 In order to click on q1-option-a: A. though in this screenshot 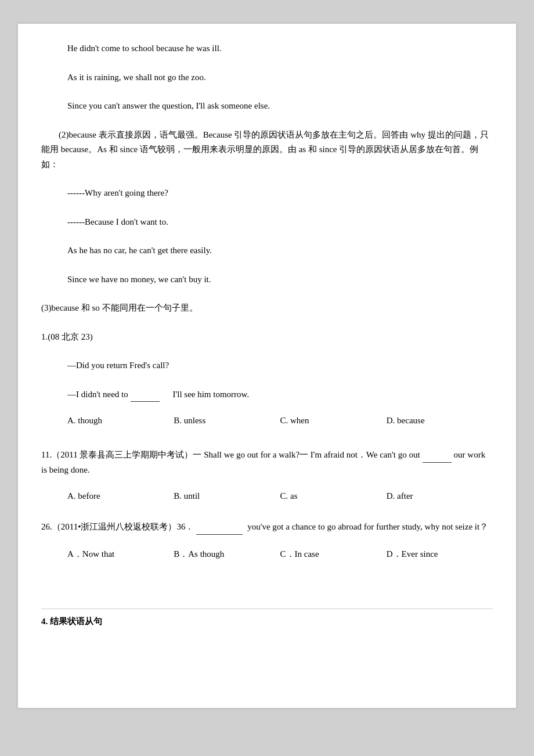, I will do `click(121, 420)`.